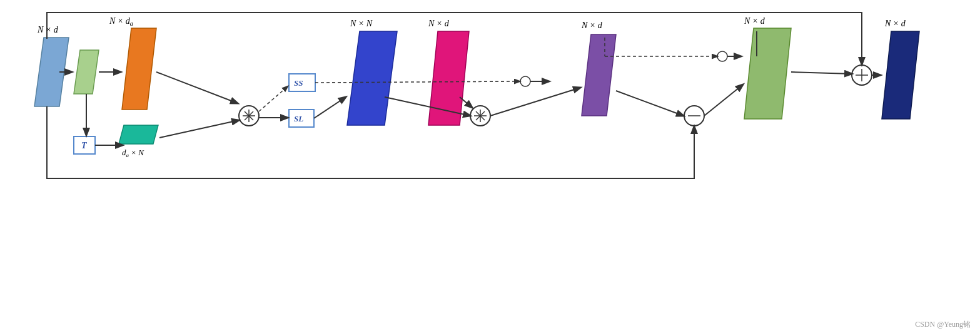 The width and height of the screenshot is (980, 333). Describe the element at coordinates (299, 119) in the screenshot. I see `svg-text: SL` at that location.